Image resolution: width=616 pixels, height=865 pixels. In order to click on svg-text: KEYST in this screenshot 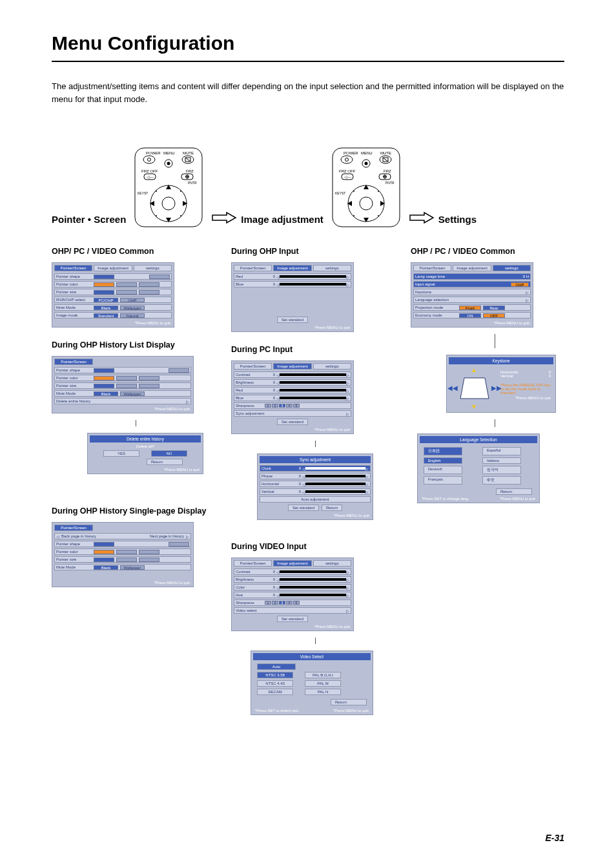, I will do `click(340, 193)`.